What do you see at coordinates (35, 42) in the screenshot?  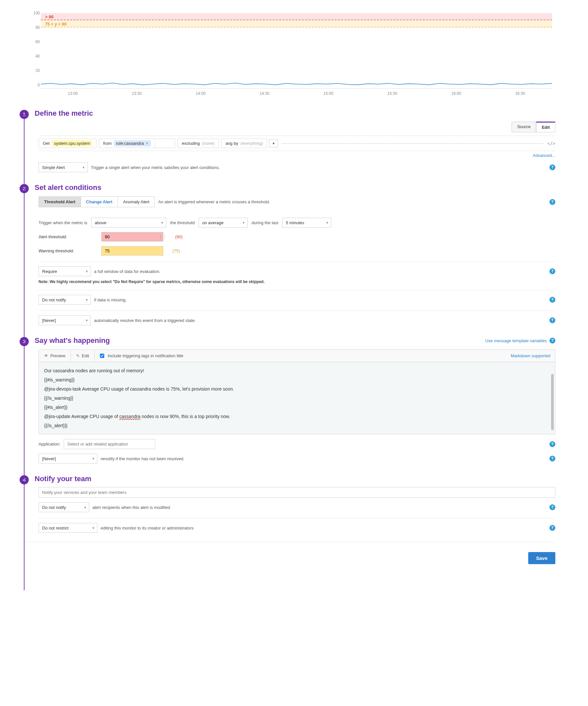 I see `y-tick: 60` at bounding box center [35, 42].